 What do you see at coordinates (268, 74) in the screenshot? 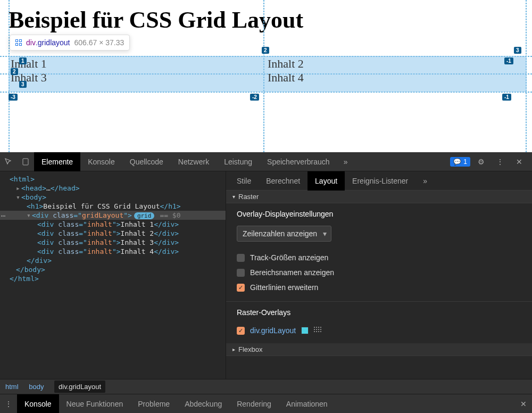
I see `grid-overlay: Inhalt 1 Inhalt 2 Inhalt 3 Inhalt 4` at bounding box center [268, 74].